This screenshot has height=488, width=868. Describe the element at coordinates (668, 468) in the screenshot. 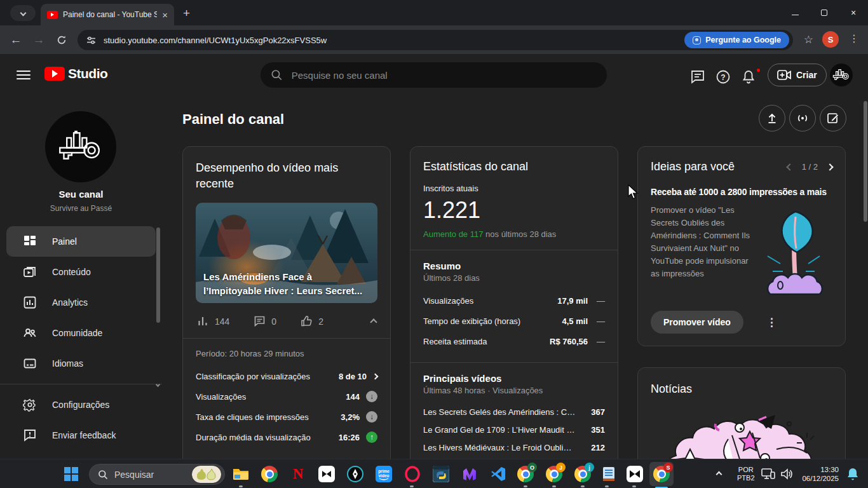

I see `profile-badge: S` at that location.